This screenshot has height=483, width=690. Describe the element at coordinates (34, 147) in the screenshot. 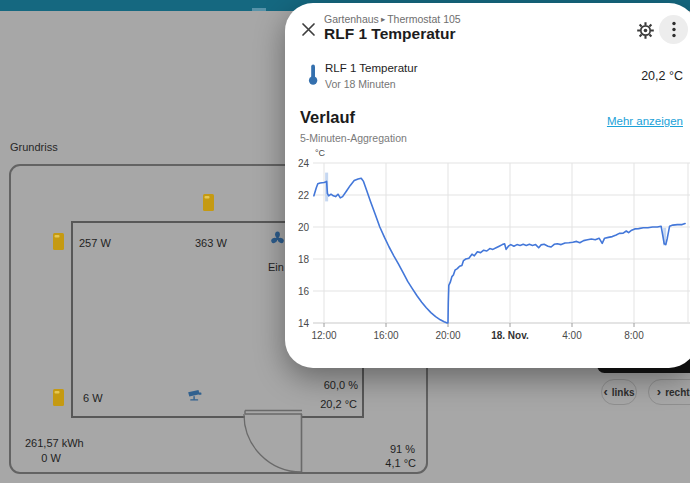

I see `floorplan-title: Grundriss` at that location.